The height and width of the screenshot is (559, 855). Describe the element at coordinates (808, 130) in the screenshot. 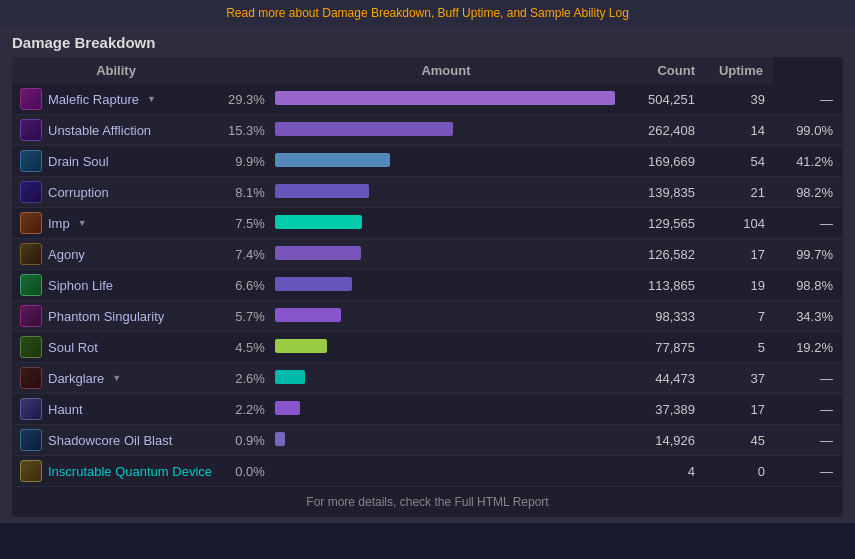

I see `uptime-cell: 99.0%` at that location.